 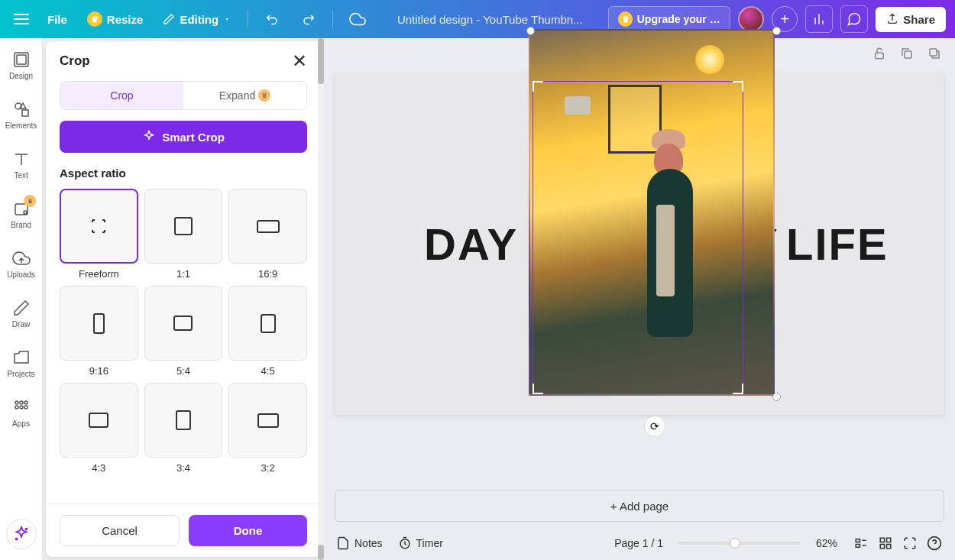 I want to click on sidebar-item-projects: Projects, so click(x=21, y=364).